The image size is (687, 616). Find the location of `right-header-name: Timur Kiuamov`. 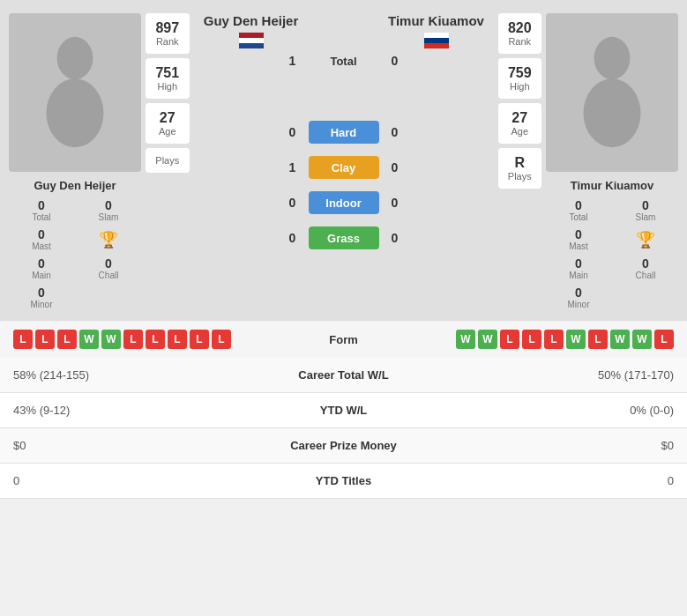

right-header-name: Timur Kiuamov is located at coordinates (436, 21).